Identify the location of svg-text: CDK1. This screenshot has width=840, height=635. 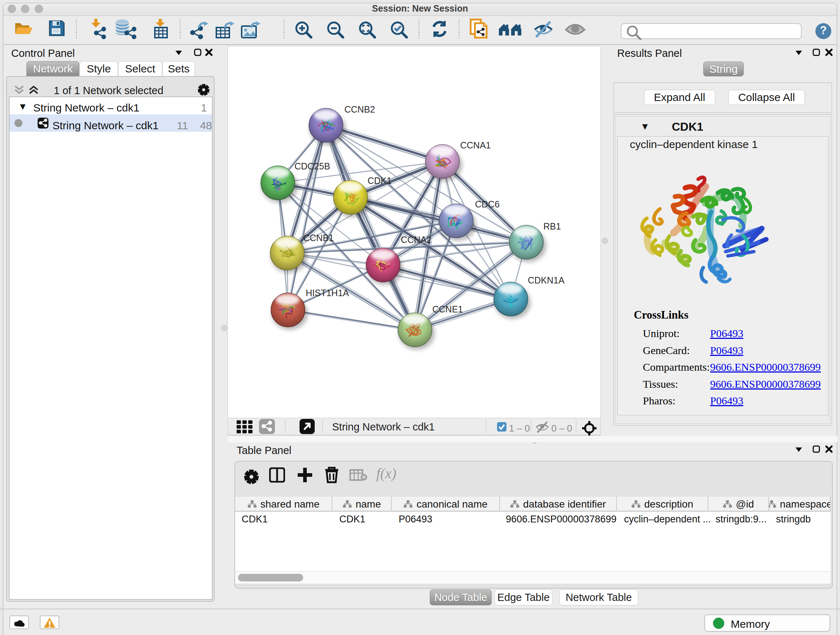
(380, 181).